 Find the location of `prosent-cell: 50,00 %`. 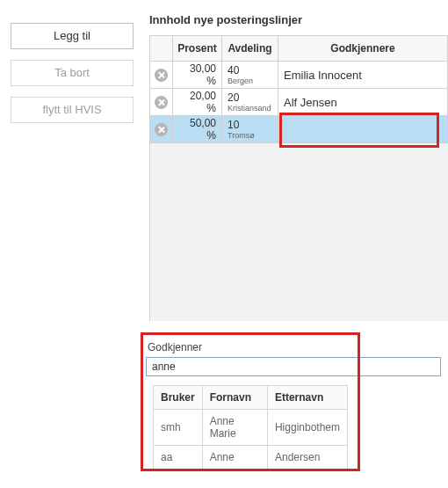

prosent-cell: 50,00 % is located at coordinates (198, 129).